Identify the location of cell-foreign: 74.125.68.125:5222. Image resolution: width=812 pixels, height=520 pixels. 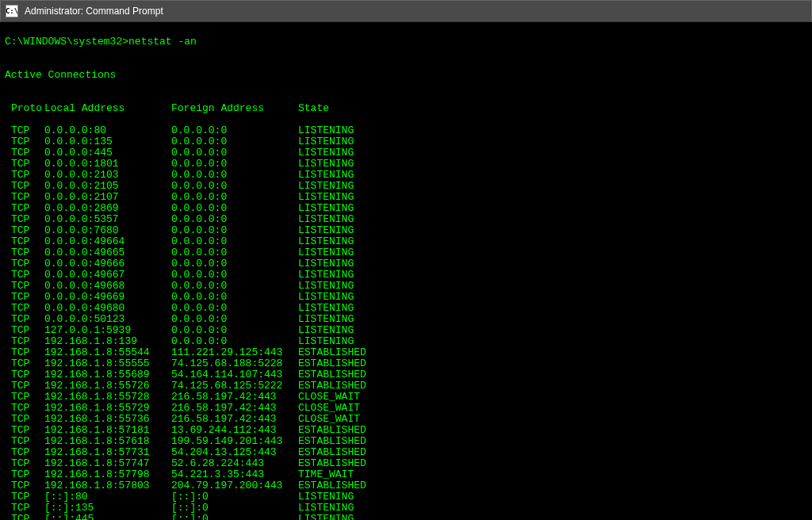
(235, 386).